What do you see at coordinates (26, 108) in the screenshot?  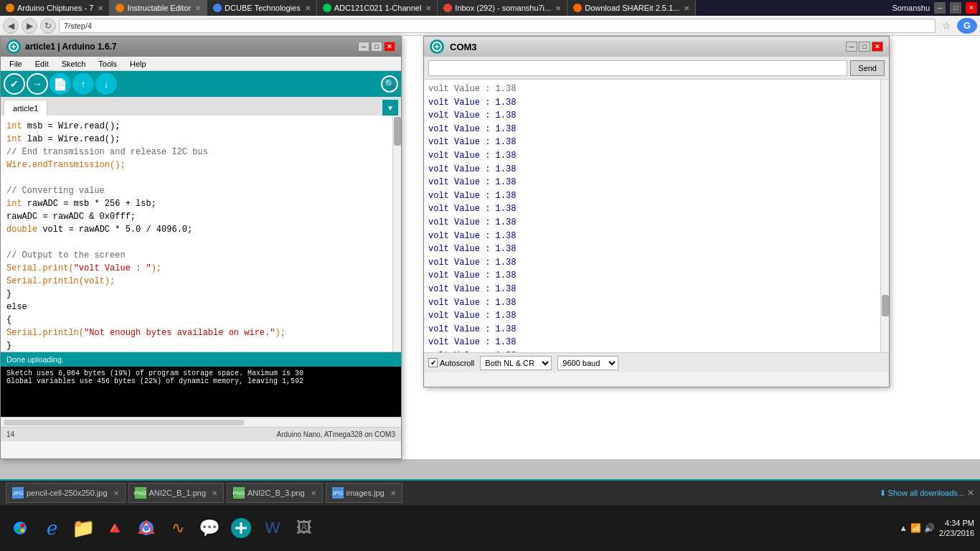 I see `code-tab-article1: article1` at bounding box center [26, 108].